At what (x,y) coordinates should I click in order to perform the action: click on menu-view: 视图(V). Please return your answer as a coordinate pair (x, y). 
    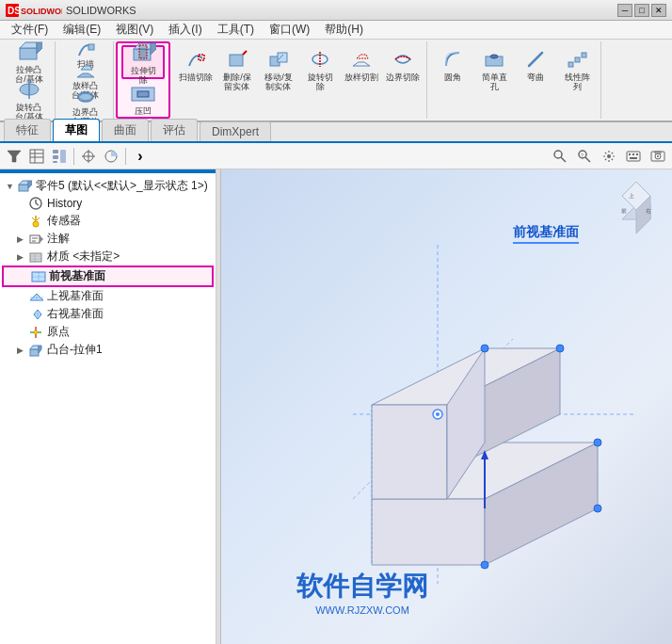
    Looking at the image, I should click on (135, 30).